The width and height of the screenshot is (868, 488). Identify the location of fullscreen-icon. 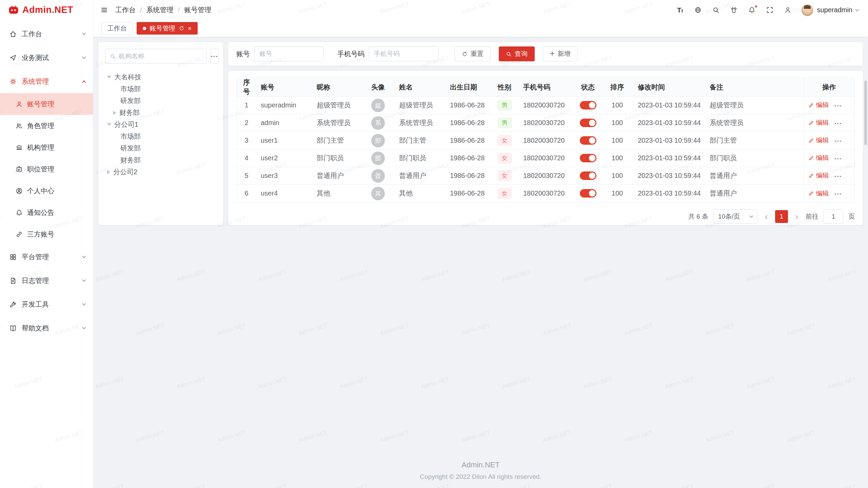
(770, 10).